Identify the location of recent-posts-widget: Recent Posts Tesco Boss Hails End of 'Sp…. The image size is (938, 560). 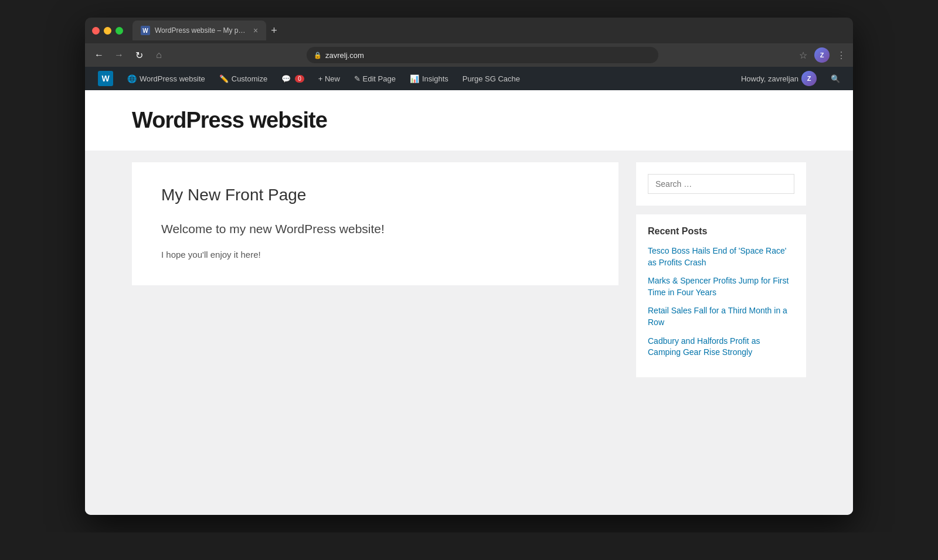
(721, 296).